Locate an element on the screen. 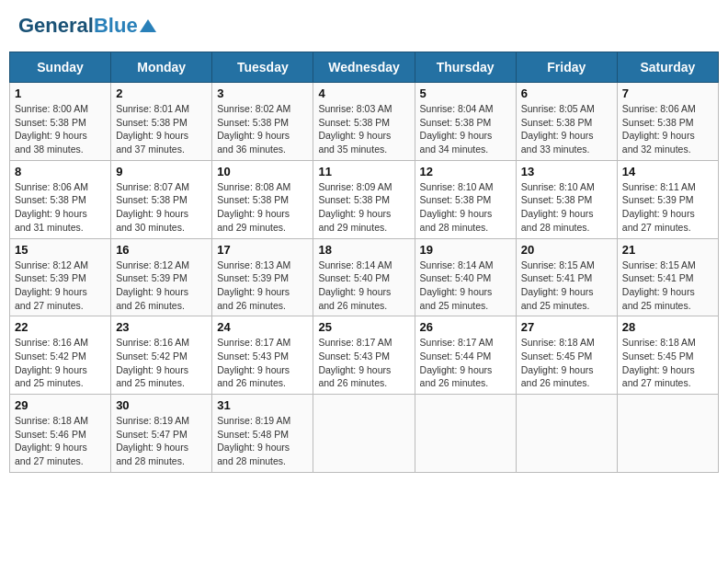  day-info: Sunrise: 8:10 AM Sunset: 5:38 PM Dayligh… is located at coordinates (558, 207).